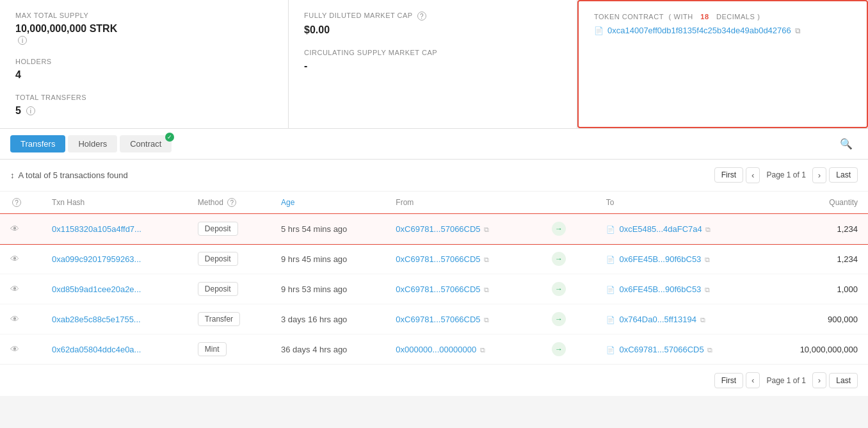 Image resolution: width=868 pixels, height=428 pixels. What do you see at coordinates (219, 319) in the screenshot?
I see `method-badge: Transfer` at bounding box center [219, 319].